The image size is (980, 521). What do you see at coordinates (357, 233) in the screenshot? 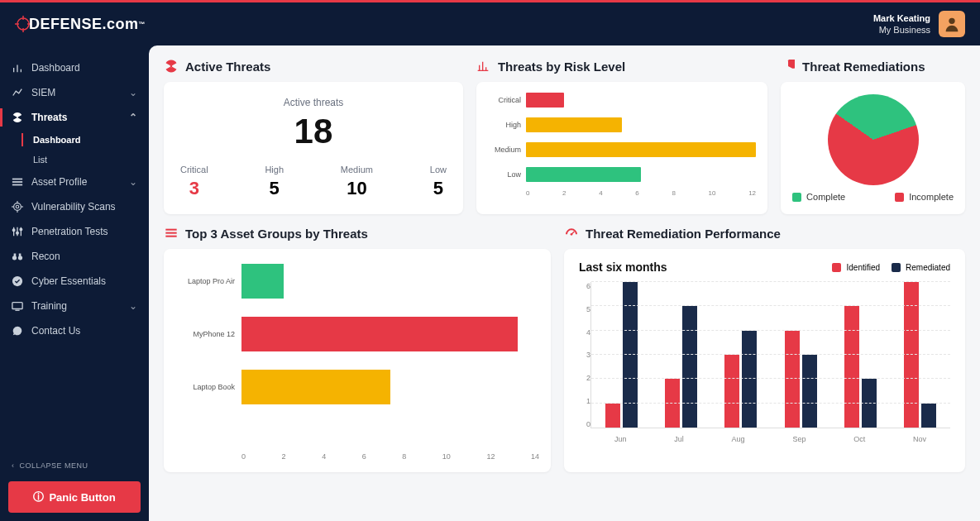
I see `card-title-asset-groups: Top 3 Asset Groups by Threats` at bounding box center [357, 233].